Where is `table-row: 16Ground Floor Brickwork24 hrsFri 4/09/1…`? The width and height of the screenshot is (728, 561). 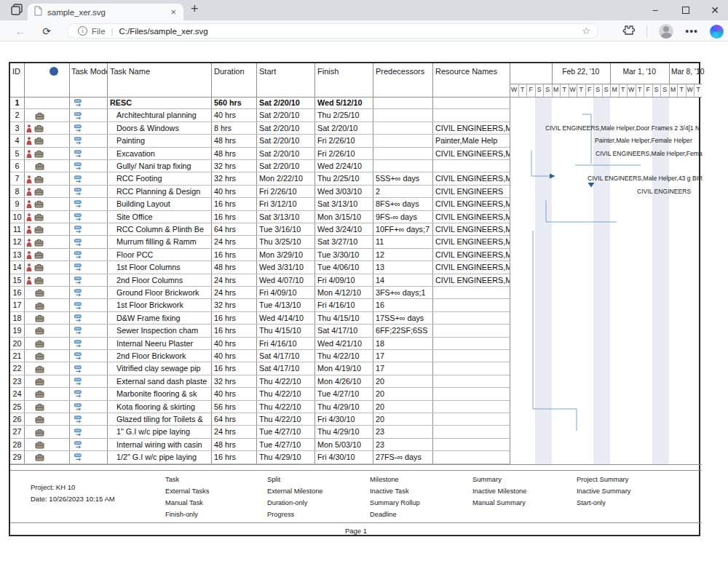 table-row: 16Ground Floor Brickwork24 hrsFri 4/09/1… is located at coordinates (356, 293).